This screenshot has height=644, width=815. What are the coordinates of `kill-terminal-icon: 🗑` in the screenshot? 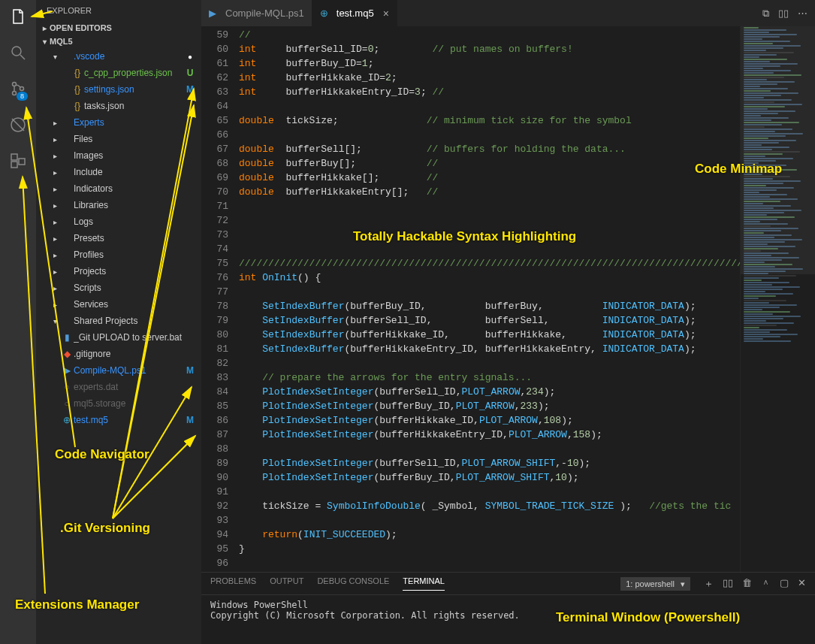 It's located at (747, 584).